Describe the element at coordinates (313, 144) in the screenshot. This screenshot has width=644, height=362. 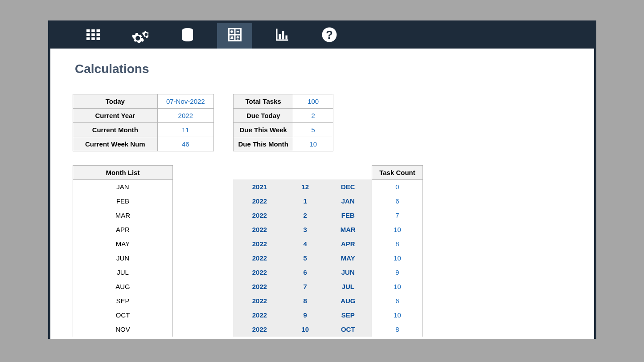
I see `metric-value: 10` at that location.